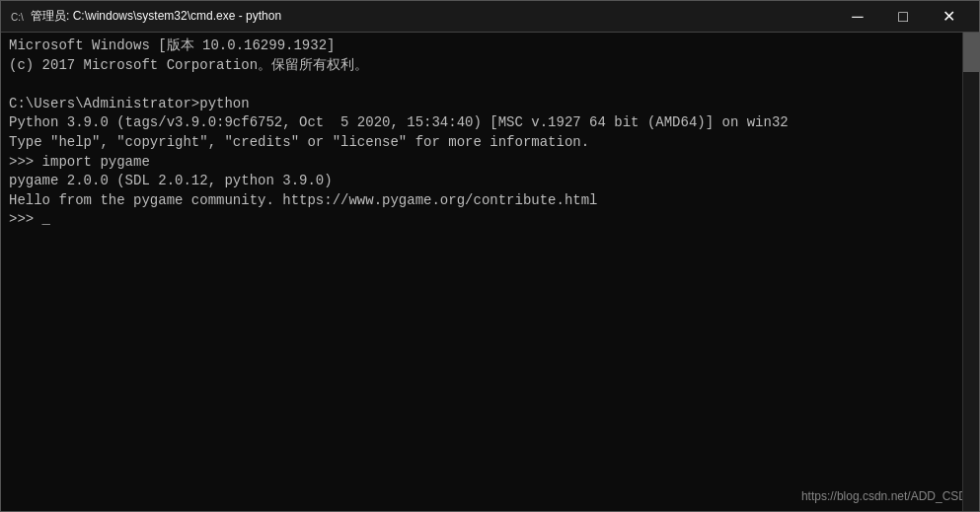  Describe the element at coordinates (884, 496) in the screenshot. I see `watermark: https://blog.csdn.net/ADD_CSD` at that location.